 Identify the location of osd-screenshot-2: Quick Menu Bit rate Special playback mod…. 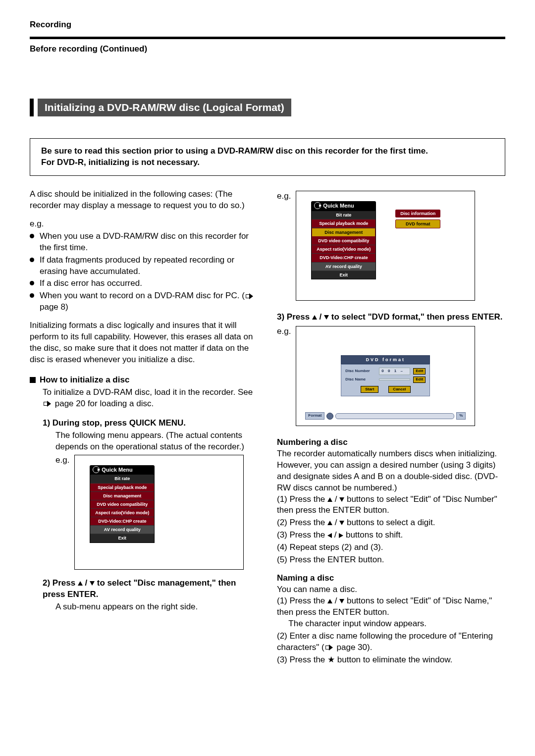
(385, 246).